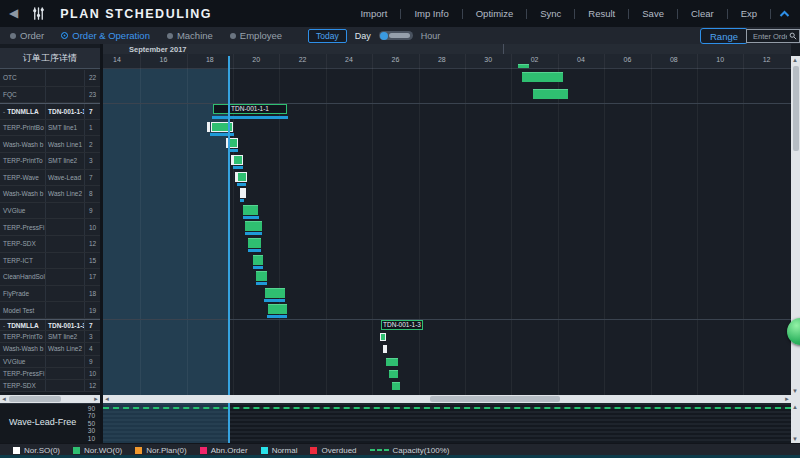 Image resolution: width=800 pixels, height=458 pixels. I want to click on legend-label: Nor.WO(0), so click(103, 450).